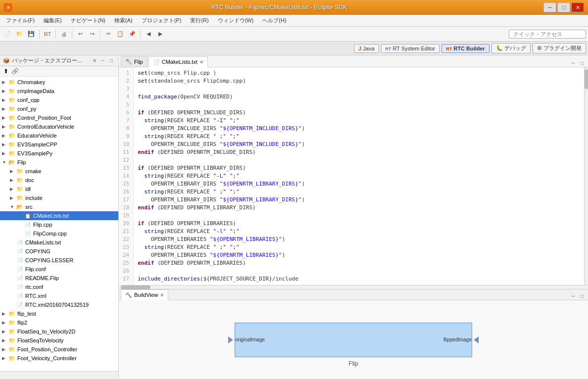 The image size is (588, 379). I want to click on tree-item-flip_include: ▶ 📁 include, so click(59, 198).